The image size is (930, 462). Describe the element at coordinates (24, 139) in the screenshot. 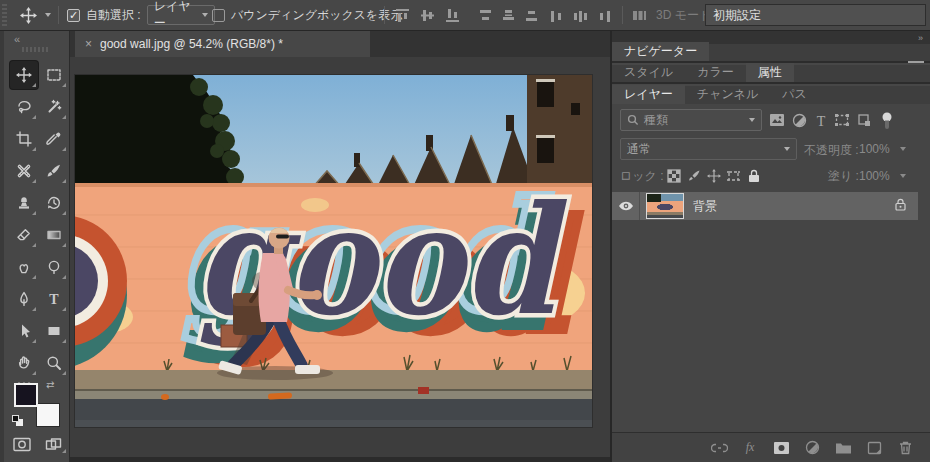

I see `crop-tool` at that location.